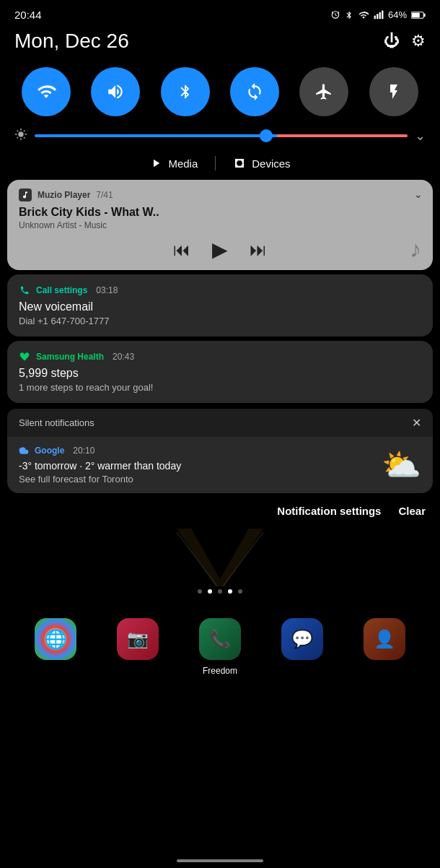  I want to click on media-label: Media, so click(183, 163).